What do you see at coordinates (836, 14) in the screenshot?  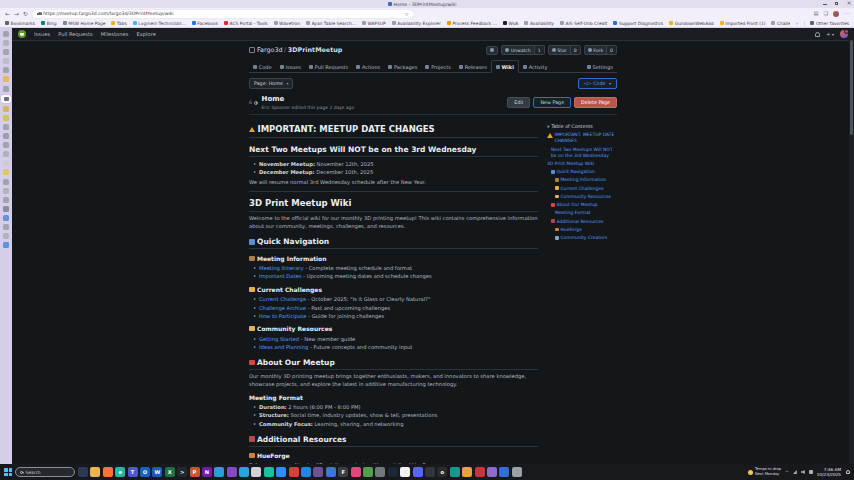 I see `browser-profile-avatar` at bounding box center [836, 14].